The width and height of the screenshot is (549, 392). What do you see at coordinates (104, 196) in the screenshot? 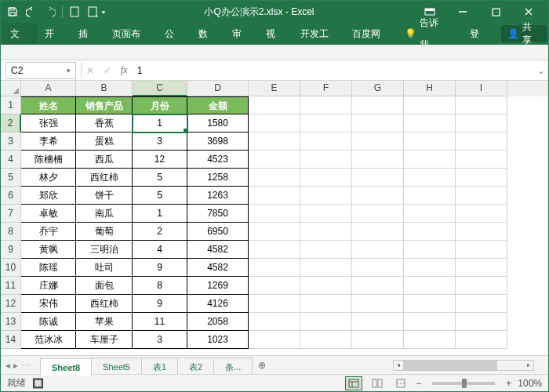
I see `cell: 饼干` at bounding box center [104, 196].